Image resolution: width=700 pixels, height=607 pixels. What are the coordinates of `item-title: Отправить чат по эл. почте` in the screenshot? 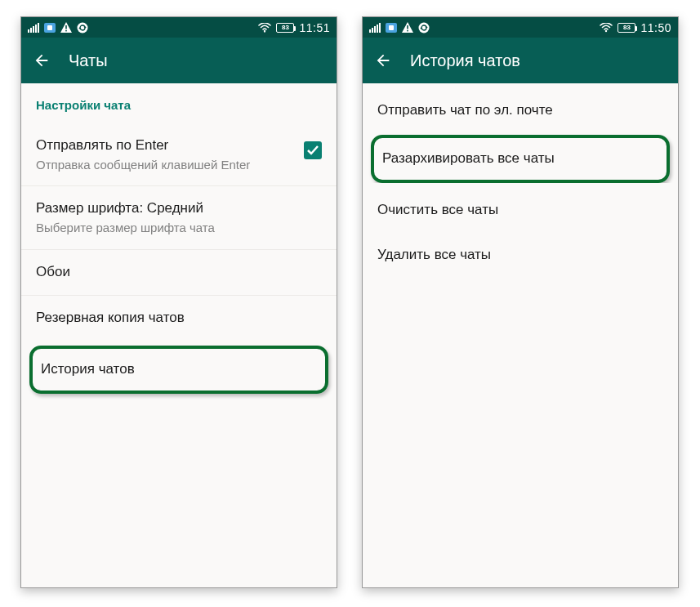 It's located at (520, 111).